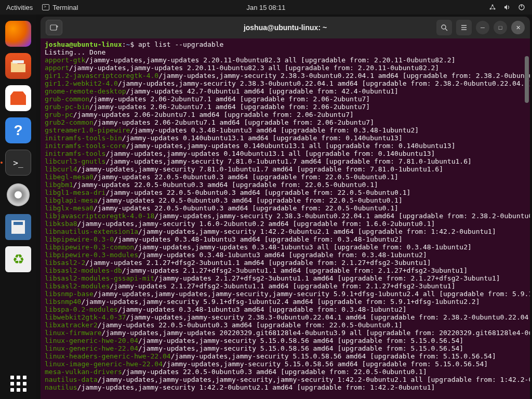 Image resolution: width=532 pixels, height=399 pixels. What do you see at coordinates (18, 34) in the screenshot?
I see `dock-firefox` at bounding box center [18, 34].